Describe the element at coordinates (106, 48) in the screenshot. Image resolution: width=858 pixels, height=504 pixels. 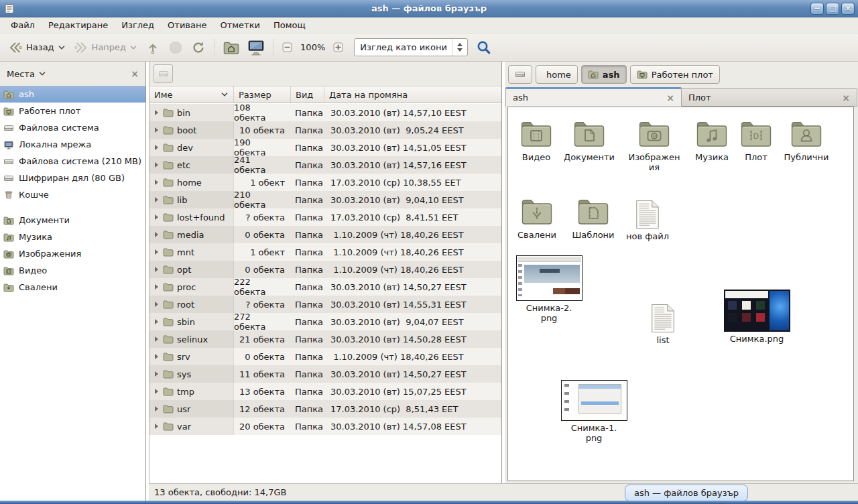
I see `forward-button: Напред` at that location.